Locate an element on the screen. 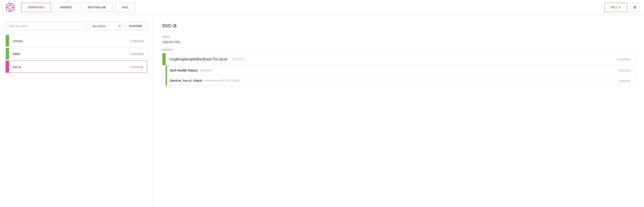  filter-bar: any status passing warning critical EXPA… is located at coordinates (76, 26).